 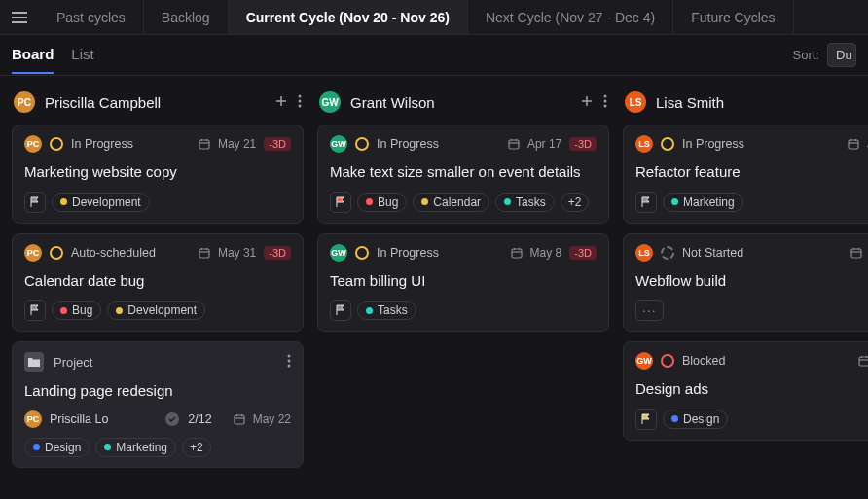 What do you see at coordinates (434, 18) in the screenshot?
I see `top-bar: Past cyclesBacklogCurrent Cycle (Nov 20 …` at bounding box center [434, 18].